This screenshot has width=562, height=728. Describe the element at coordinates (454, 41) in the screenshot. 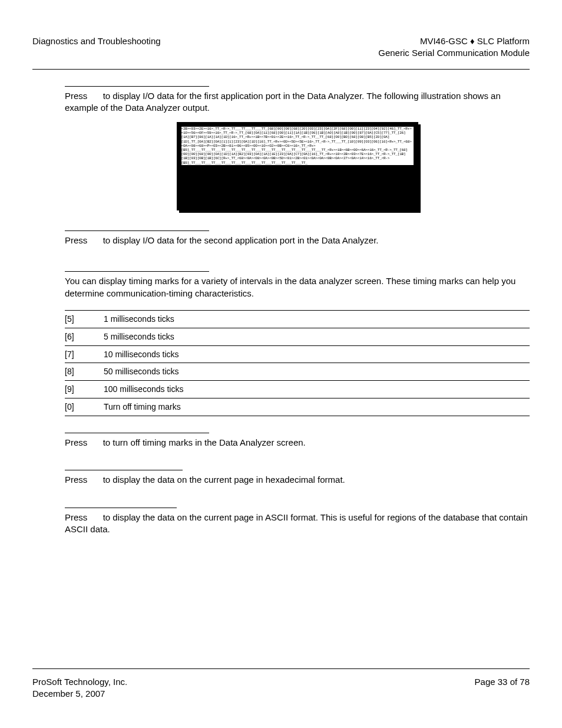

I see `header-product: MVI46-GSC ♦ SLC Platform` at that location.